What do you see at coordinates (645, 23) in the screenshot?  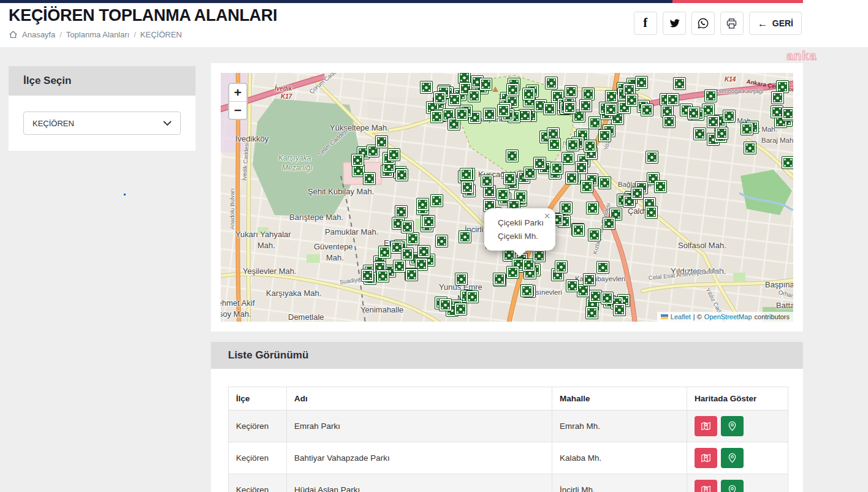 I see `facebook-share-button: f` at bounding box center [645, 23].